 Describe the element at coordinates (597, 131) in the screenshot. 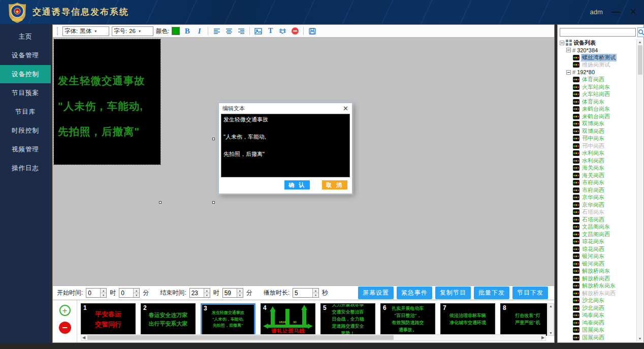

I see `tree-device-双博岗西: 双博岗西` at that location.